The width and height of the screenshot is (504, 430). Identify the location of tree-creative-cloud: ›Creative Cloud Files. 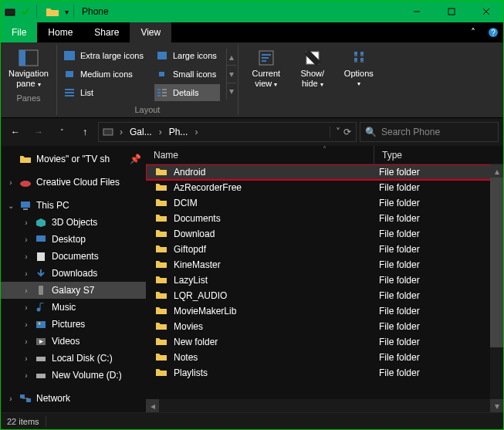
(73, 182).